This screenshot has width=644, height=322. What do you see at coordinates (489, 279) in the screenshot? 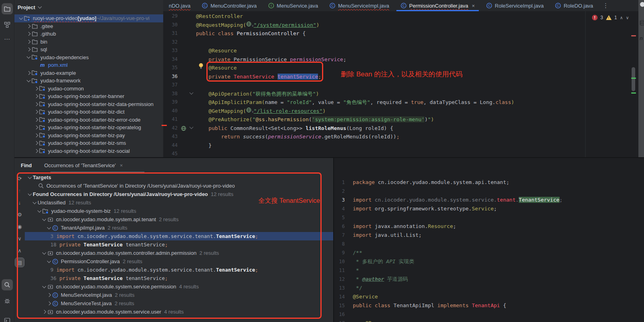
I see `code-line: 12 * @author 芋道源码` at bounding box center [489, 279].